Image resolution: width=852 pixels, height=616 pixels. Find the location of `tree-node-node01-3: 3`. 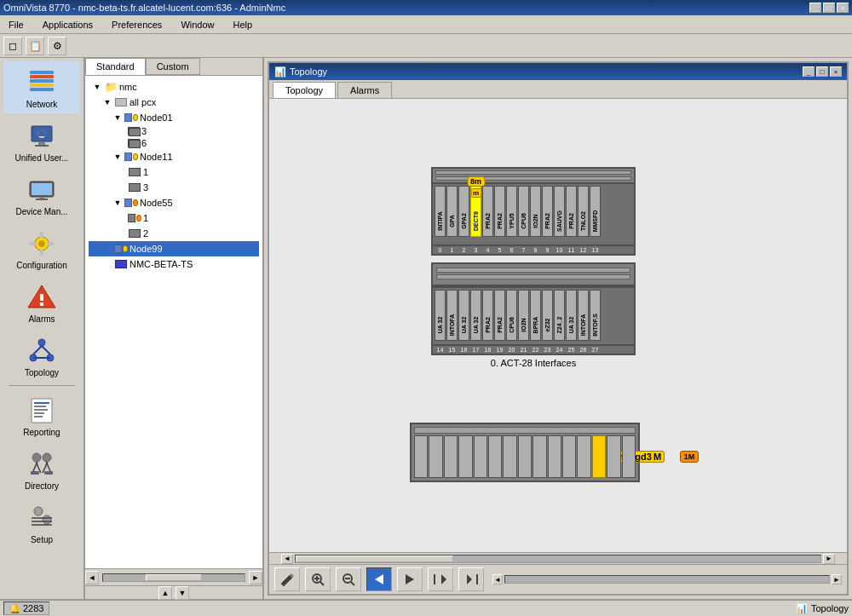

tree-node-node01-3: 3 is located at coordinates (174, 131).